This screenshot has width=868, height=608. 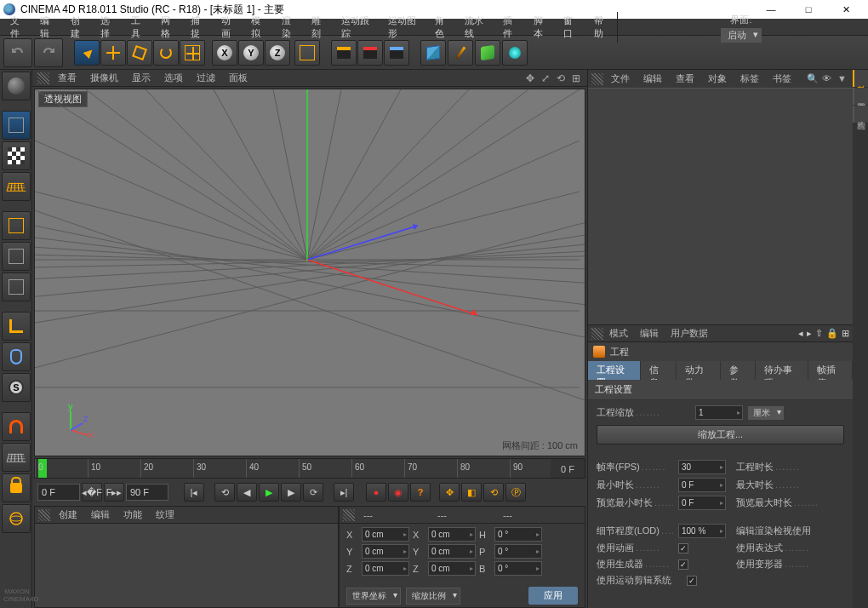 What do you see at coordinates (230, 27) in the screenshot?
I see `menu-animate: 动画` at bounding box center [230, 27].